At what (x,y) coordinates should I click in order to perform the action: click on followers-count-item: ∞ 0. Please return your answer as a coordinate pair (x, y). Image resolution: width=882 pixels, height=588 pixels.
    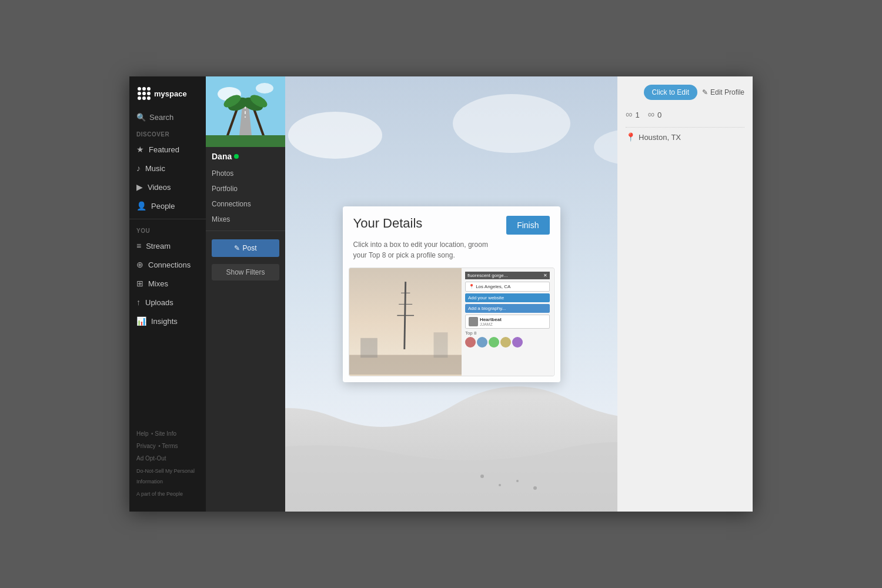
    Looking at the image, I should click on (655, 115).